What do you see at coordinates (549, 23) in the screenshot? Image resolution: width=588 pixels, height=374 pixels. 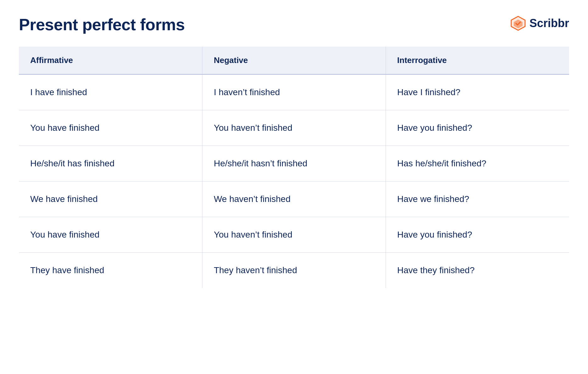 I see `logo-text: Scribbr` at bounding box center [549, 23].